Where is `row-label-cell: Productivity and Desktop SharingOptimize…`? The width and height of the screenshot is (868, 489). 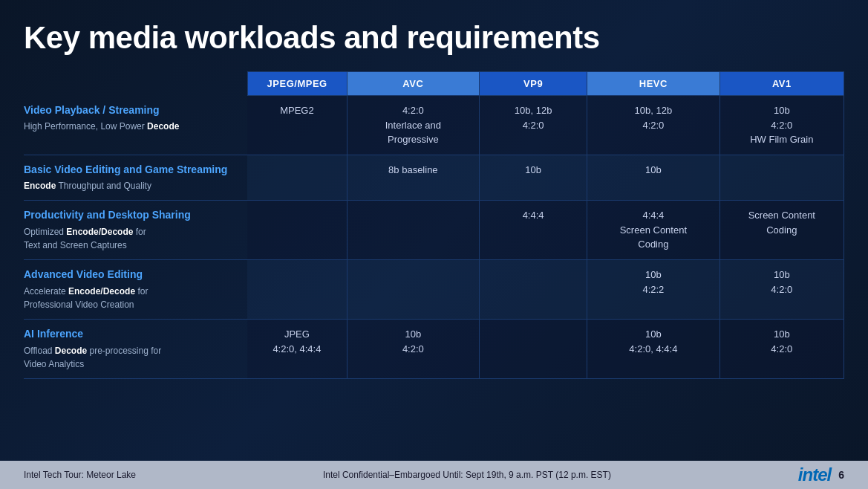
row-label-cell: Productivity and Desktop SharingOptimize… is located at coordinates (135, 230).